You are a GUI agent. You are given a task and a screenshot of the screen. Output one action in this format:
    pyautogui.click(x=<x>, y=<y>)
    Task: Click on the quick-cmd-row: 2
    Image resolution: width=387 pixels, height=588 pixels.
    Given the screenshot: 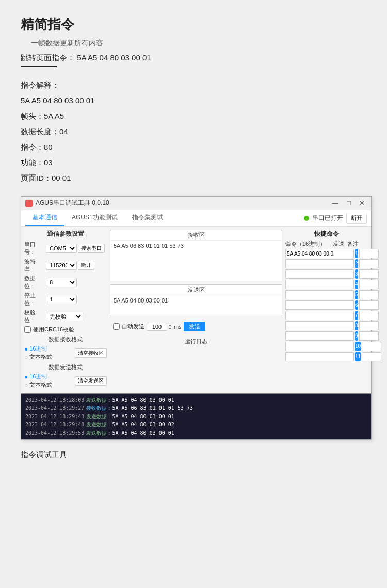 What is the action you would take?
    pyautogui.click(x=327, y=264)
    